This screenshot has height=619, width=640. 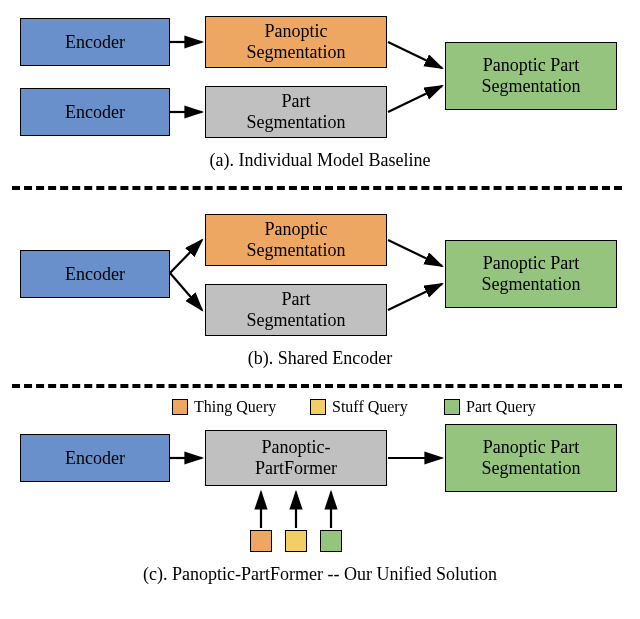 I want to click on caption-a: (a). Individual Model Baseline, so click(x=320, y=160).